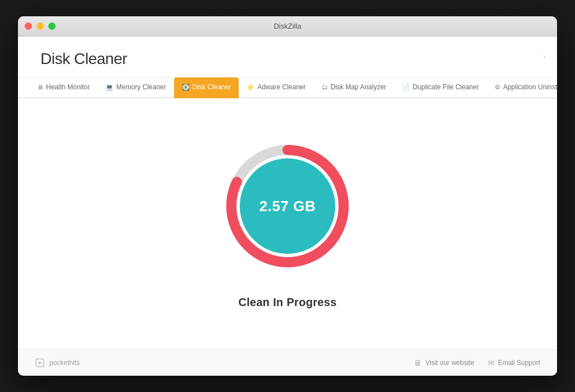 The image size is (575, 392). Describe the element at coordinates (477, 363) in the screenshot. I see `footer-links: 🖥 Visit our website ✉ Email Support` at that location.